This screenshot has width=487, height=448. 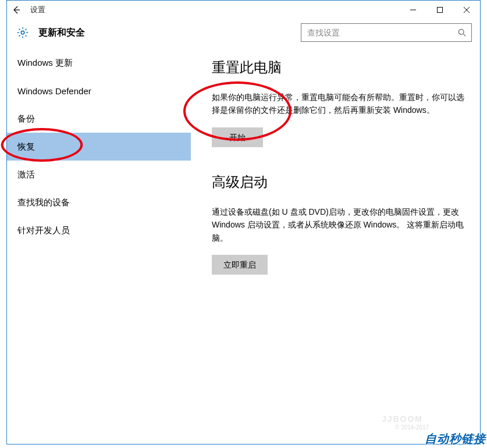 What do you see at coordinates (237, 137) in the screenshot?
I see `reset-start-button: 开始` at bounding box center [237, 137].